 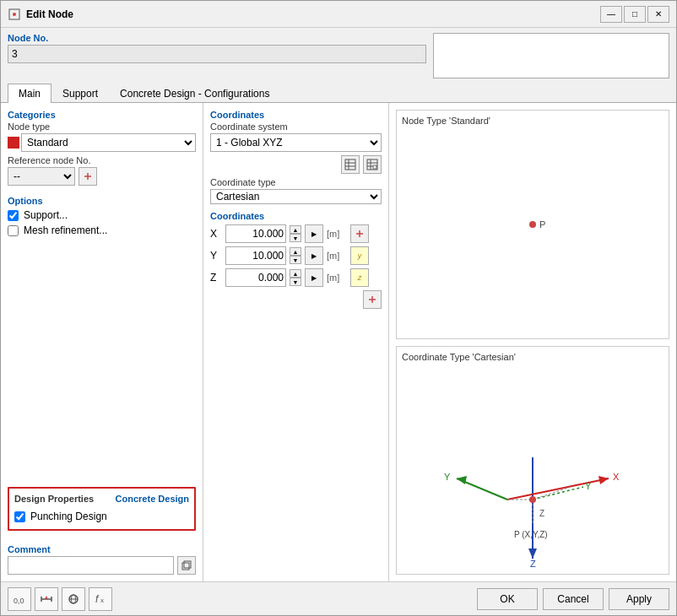 I want to click on coord-z-row: Z ▲ ▼ ▶ [m] z, so click(x=295, y=278).